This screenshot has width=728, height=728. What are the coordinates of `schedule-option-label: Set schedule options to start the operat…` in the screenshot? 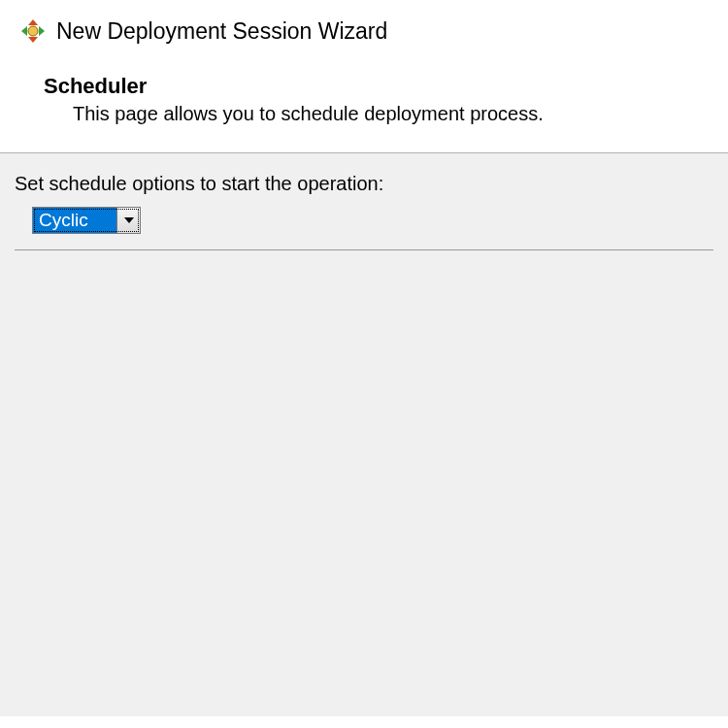 It's located at (364, 184).